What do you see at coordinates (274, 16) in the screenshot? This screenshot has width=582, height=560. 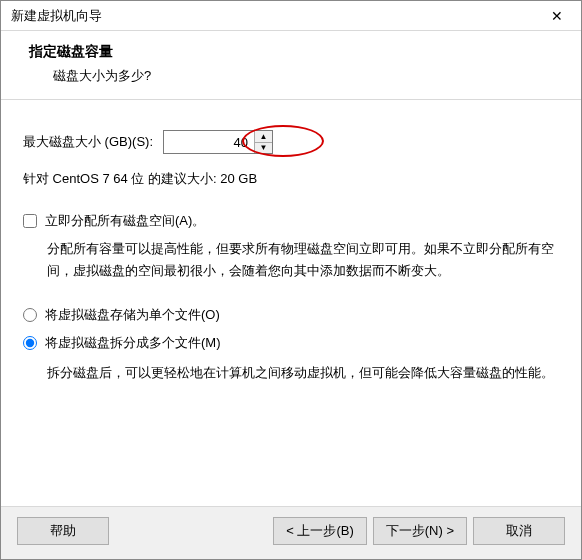 I see `window-title: 新建虚拟机向导` at bounding box center [274, 16].